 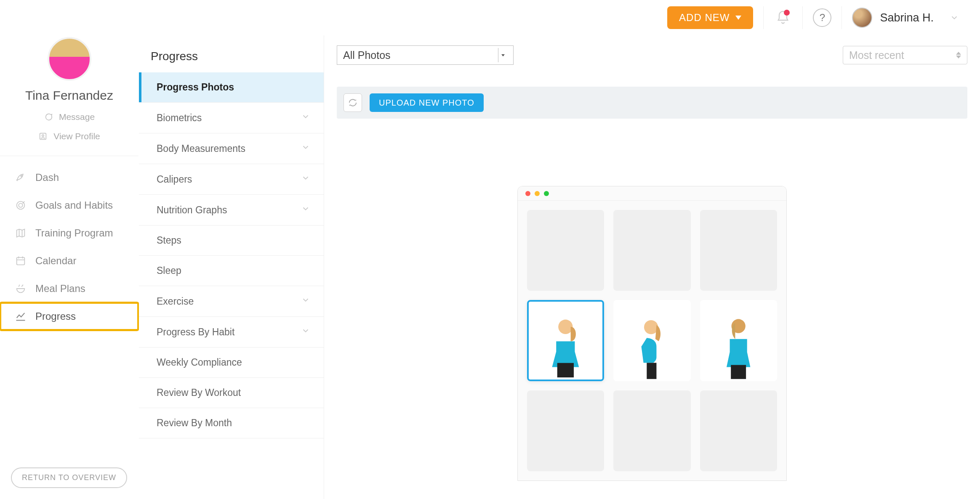 What do you see at coordinates (21, 261) in the screenshot?
I see `calendar-icon` at bounding box center [21, 261].